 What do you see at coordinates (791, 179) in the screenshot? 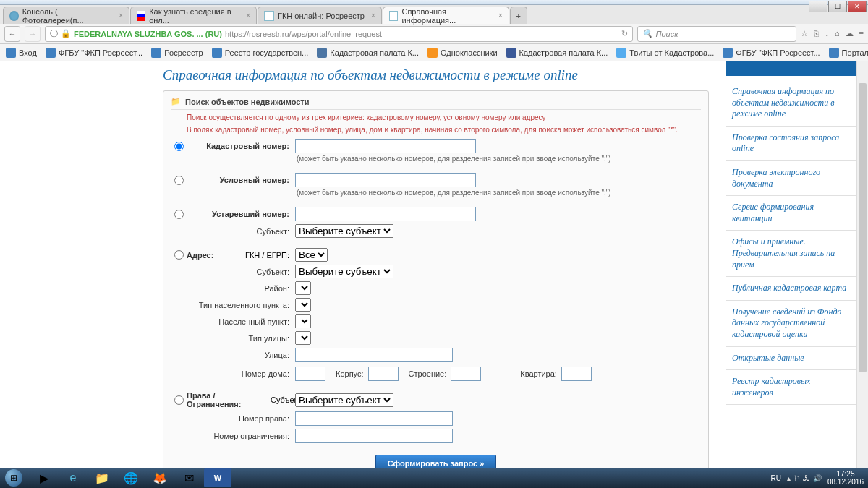
I see `sidebar-item: Проверка электронного документа` at bounding box center [791, 179].